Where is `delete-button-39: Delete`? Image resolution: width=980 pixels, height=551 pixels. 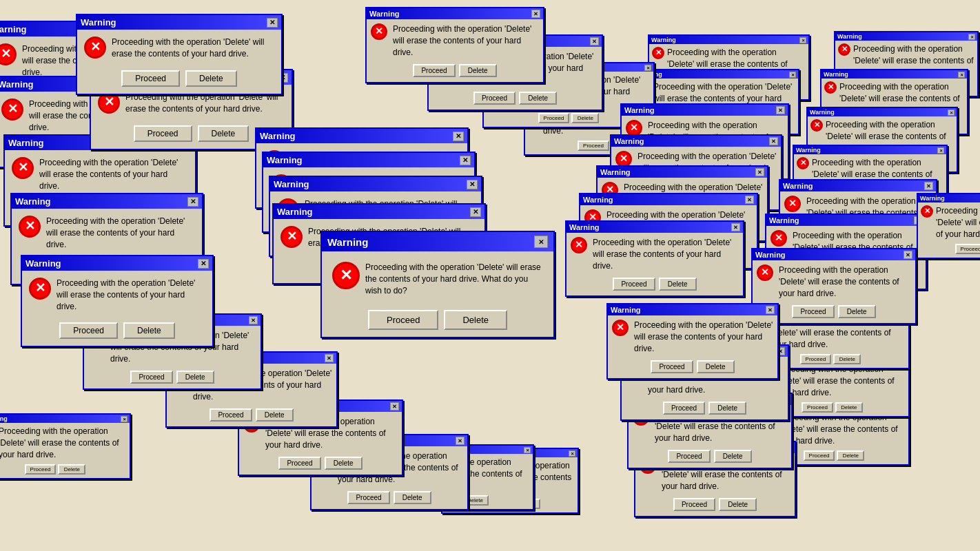 delete-button-39: Delete is located at coordinates (737, 504).